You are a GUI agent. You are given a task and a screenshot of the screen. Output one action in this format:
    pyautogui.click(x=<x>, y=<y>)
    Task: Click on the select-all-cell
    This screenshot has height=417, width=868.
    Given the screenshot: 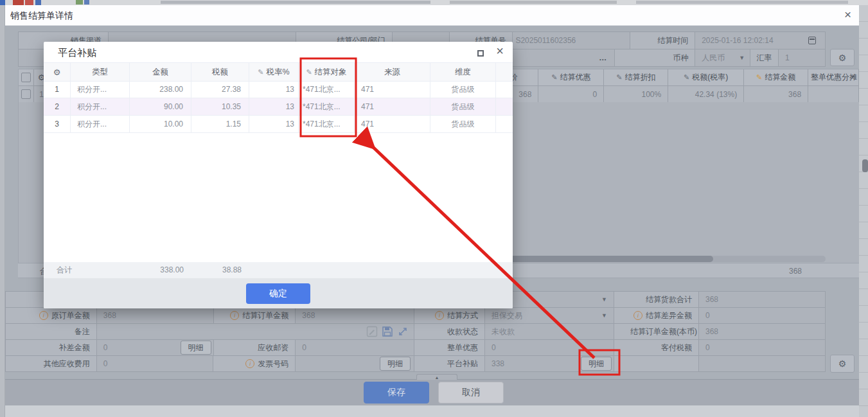 What is the action you would take?
    pyautogui.click(x=26, y=78)
    